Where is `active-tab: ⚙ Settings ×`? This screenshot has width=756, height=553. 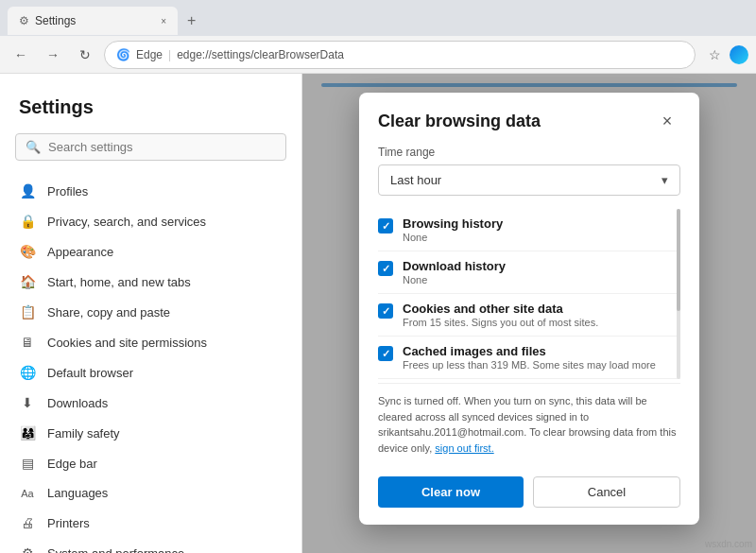 active-tab: ⚙ Settings × is located at coordinates (93, 21).